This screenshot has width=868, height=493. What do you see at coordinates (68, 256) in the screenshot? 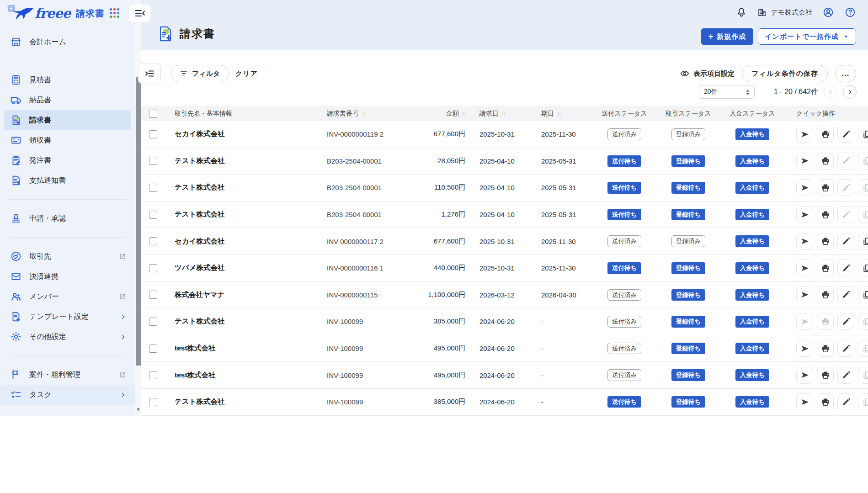
I see `sidebar-item-11: 取引先` at bounding box center [68, 256].